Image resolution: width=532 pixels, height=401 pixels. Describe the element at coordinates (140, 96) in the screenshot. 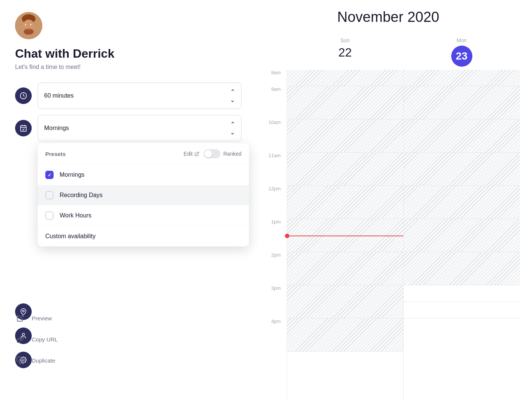

I see `duration-select: 60 minutes ⌃ ⌃` at that location.